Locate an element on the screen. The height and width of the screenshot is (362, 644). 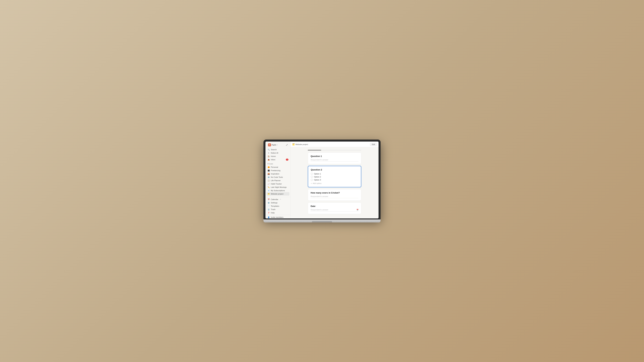
sidebar-item-no-code-tools: ⚙️ No Code Tools is located at coordinates (278, 177).